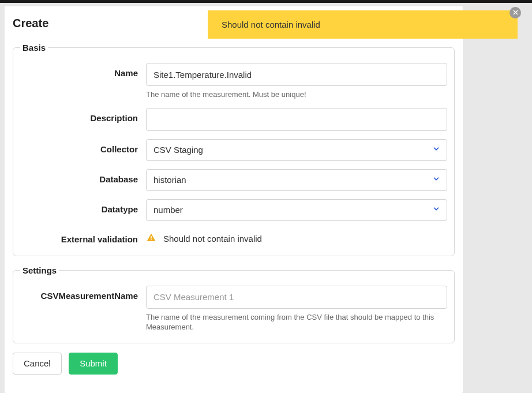  Describe the element at coordinates (297, 297) in the screenshot. I see `csv-measurement-name-input` at that location.